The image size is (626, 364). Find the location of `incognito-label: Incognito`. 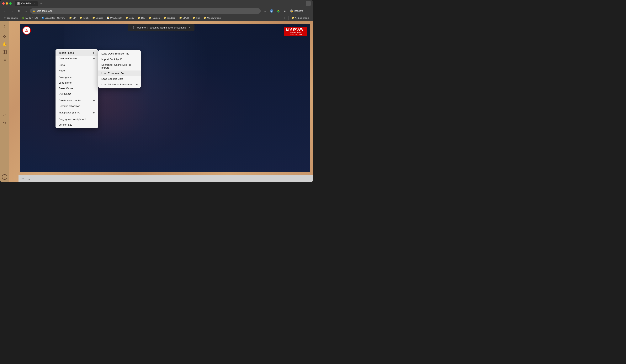

incognito-label: Incognito is located at coordinates (299, 11).